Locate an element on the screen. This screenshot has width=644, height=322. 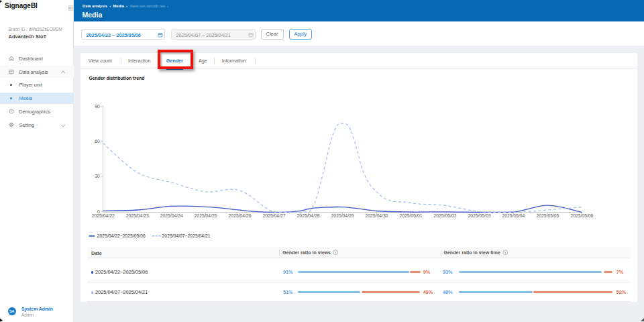
svg-text: 2025/05/03 is located at coordinates (479, 216).